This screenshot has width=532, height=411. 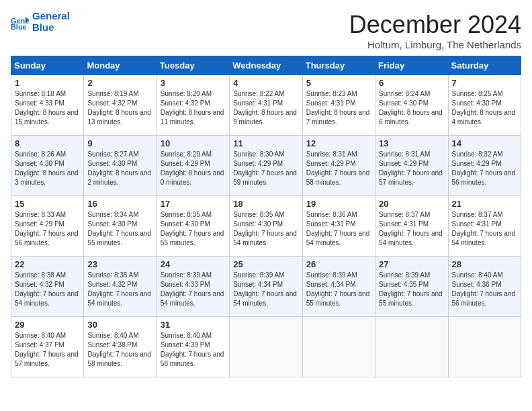 What do you see at coordinates (19, 26) in the screenshot?
I see `svg-text: Blue` at bounding box center [19, 26].